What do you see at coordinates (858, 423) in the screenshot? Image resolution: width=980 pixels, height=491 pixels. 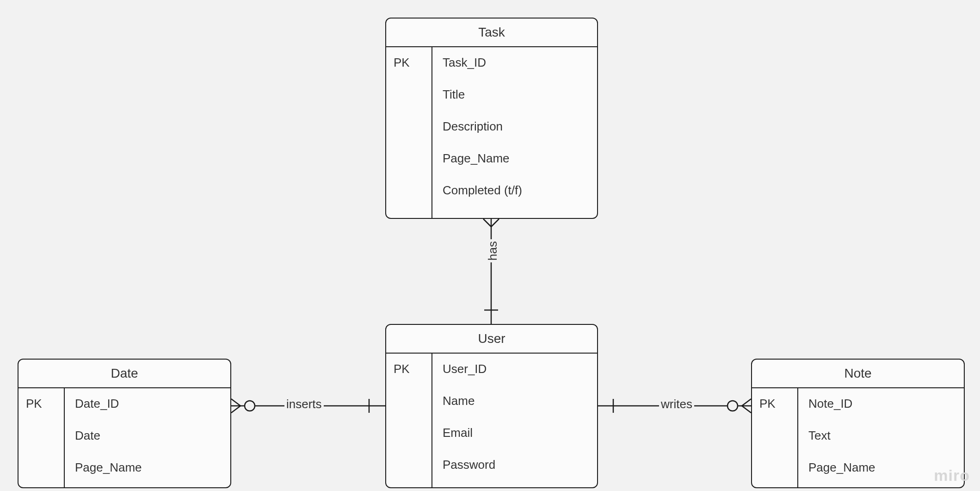 I see `entity-note: Note PK Note_ID Text Page_Name` at bounding box center [858, 423].